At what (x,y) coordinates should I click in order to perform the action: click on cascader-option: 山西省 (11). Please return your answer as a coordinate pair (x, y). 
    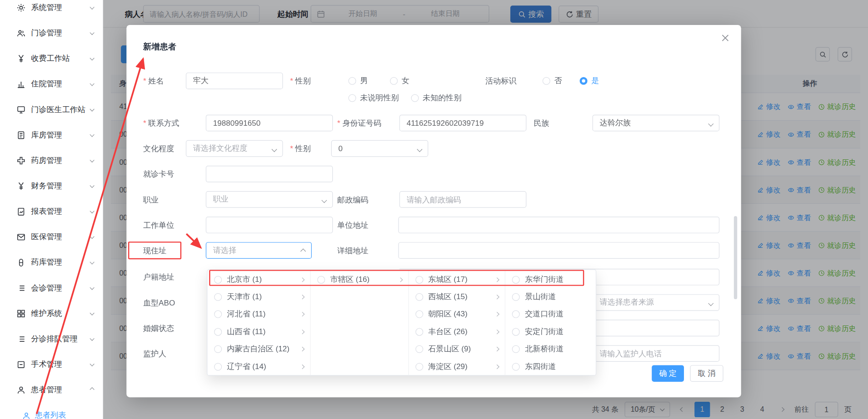
    Looking at the image, I should click on (259, 332).